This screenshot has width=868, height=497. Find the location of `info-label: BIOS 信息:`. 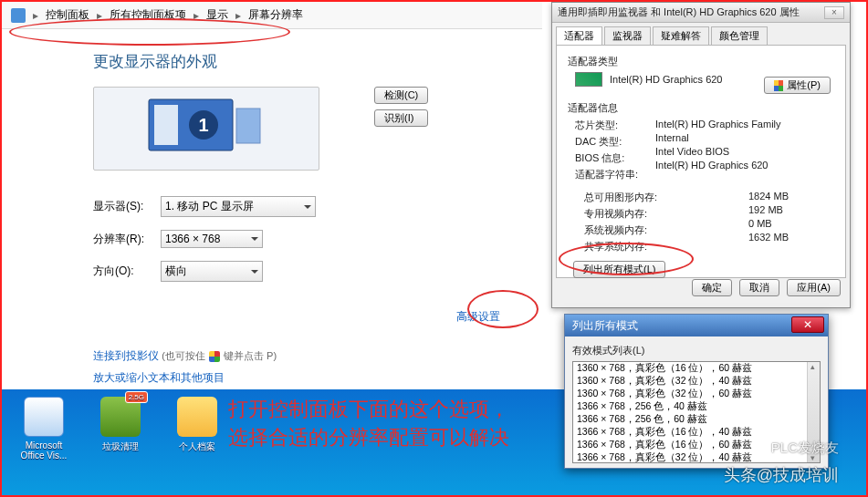

info-label: BIOS 信息: is located at coordinates (615, 159).